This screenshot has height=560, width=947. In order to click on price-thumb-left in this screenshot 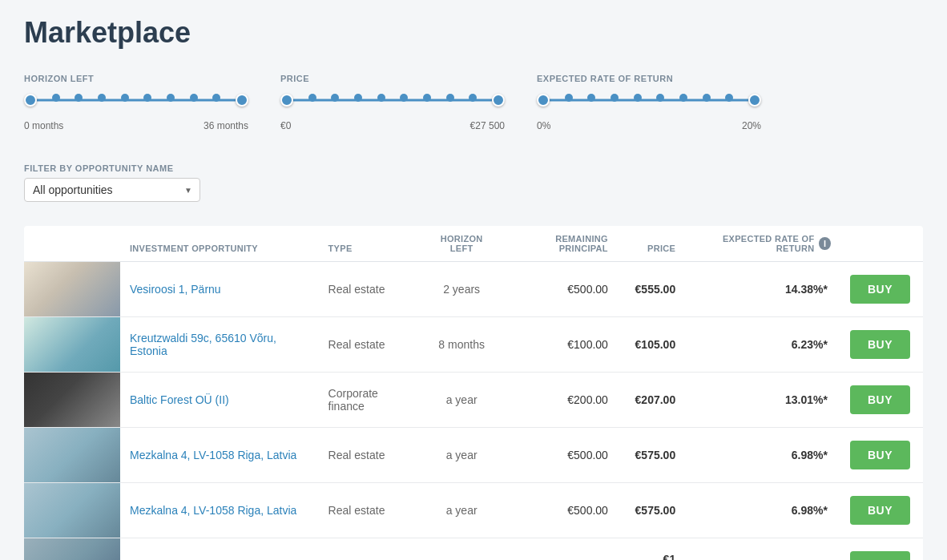, I will do `click(287, 100)`.